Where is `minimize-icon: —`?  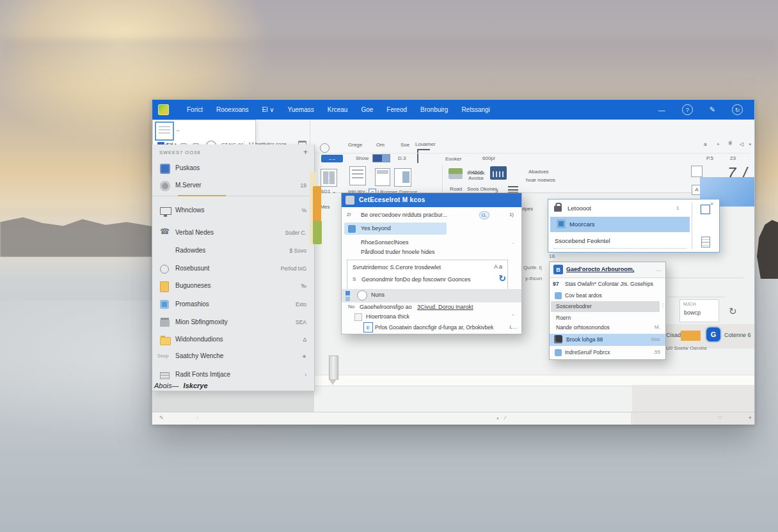 minimize-icon: — is located at coordinates (662, 110).